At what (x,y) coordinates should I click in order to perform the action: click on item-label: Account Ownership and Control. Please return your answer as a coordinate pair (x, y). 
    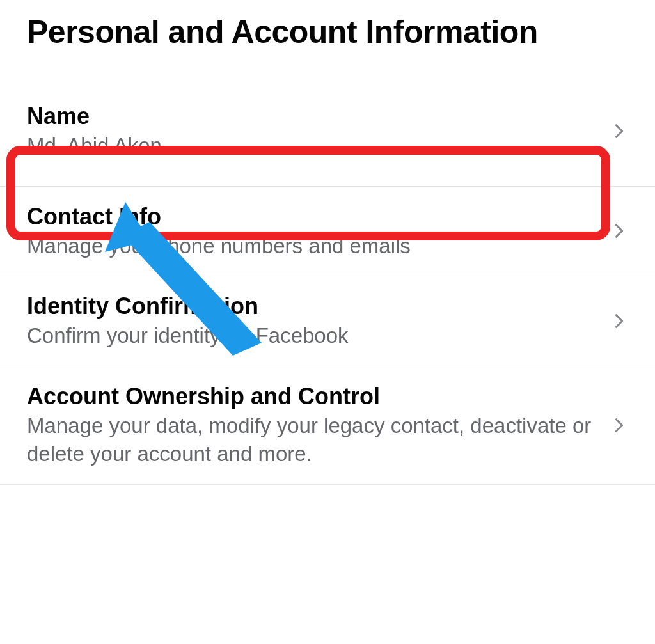
    Looking at the image, I should click on (312, 397).